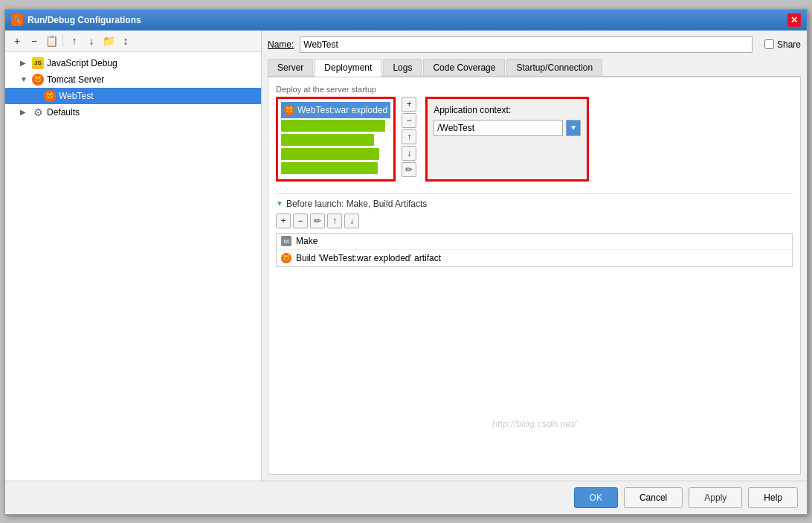 The width and height of the screenshot is (812, 523). What do you see at coordinates (133, 80) in the screenshot?
I see `sidebar-item-tomcat: ▼ 🐱 Tomcat Server` at bounding box center [133, 80].